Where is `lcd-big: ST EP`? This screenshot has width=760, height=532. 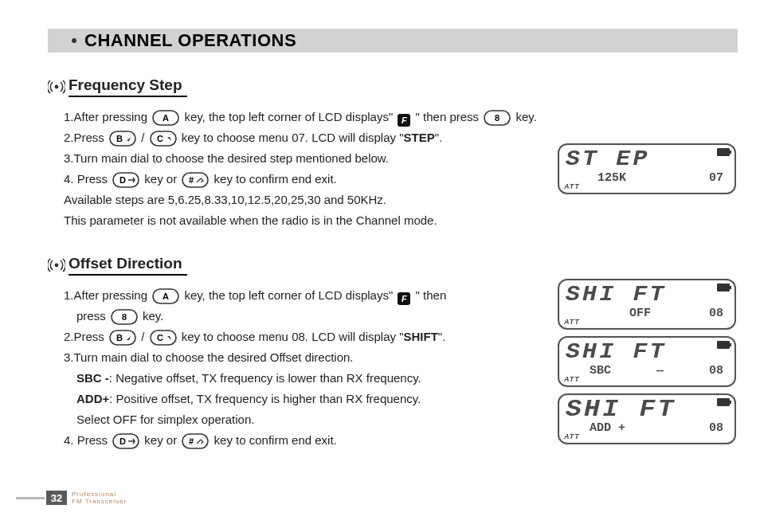 lcd-big: ST EP is located at coordinates (655, 159).